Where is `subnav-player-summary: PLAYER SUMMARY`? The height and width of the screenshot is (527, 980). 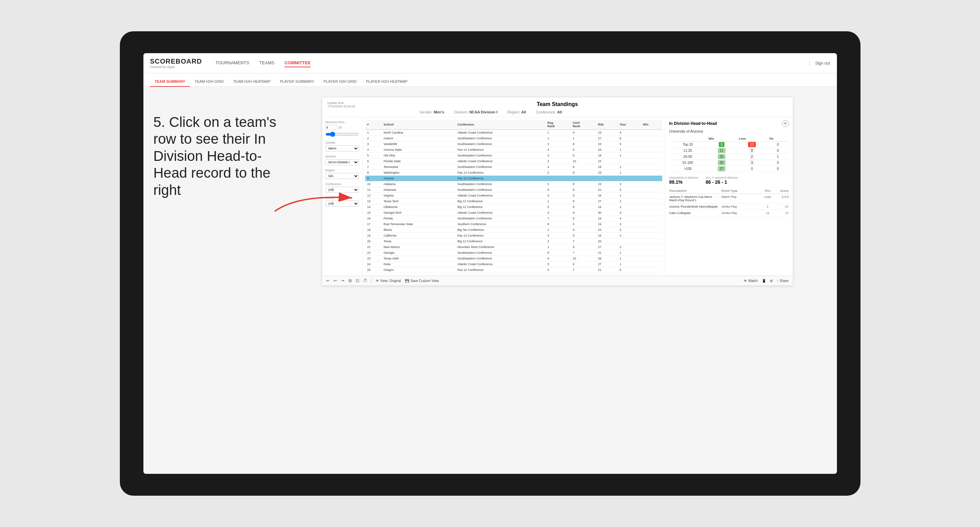 subnav-player-summary: PLAYER SUMMARY is located at coordinates (297, 82).